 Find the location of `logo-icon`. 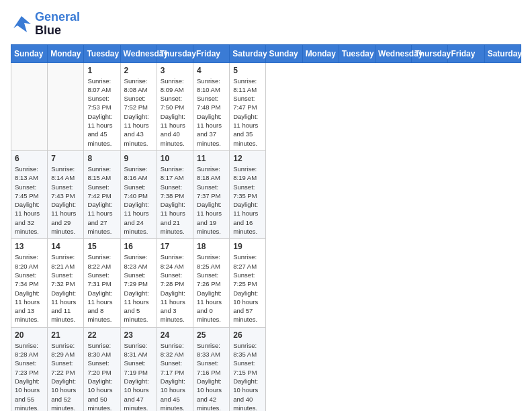

logo-icon is located at coordinates (21, 24).